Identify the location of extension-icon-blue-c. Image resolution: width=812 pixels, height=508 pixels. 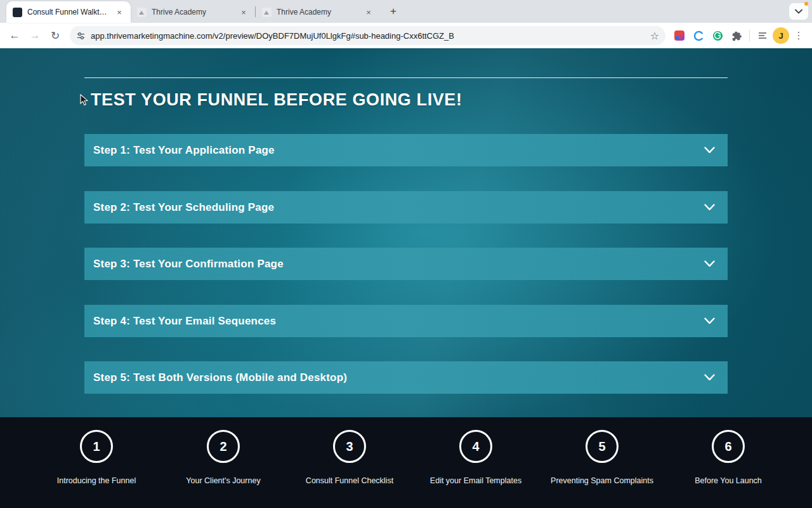
(698, 36).